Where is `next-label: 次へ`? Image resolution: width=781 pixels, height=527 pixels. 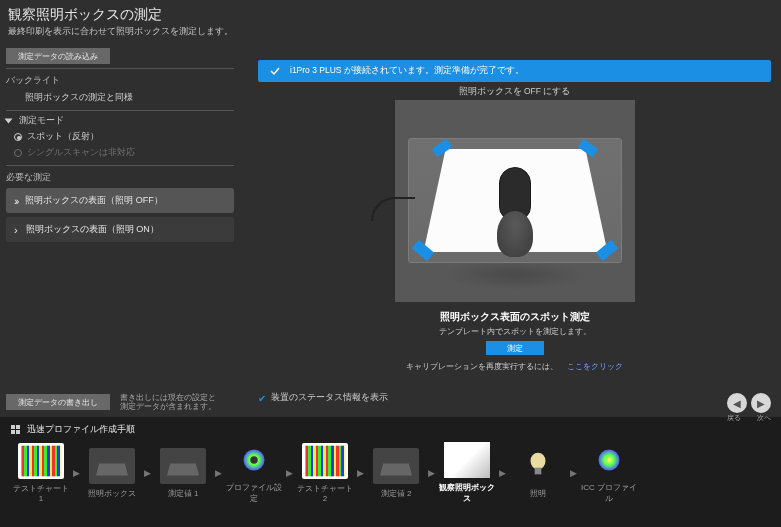
next-label: 次へ is located at coordinates (764, 418).